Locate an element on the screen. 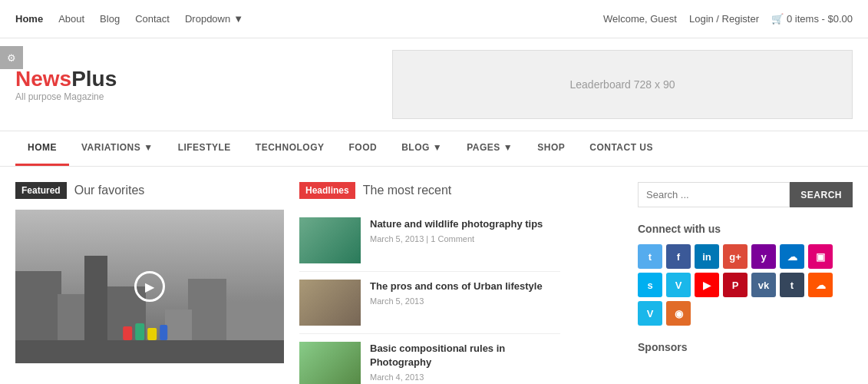 The width and height of the screenshot is (868, 384). featured-image: ▶ is located at coordinates (150, 286).